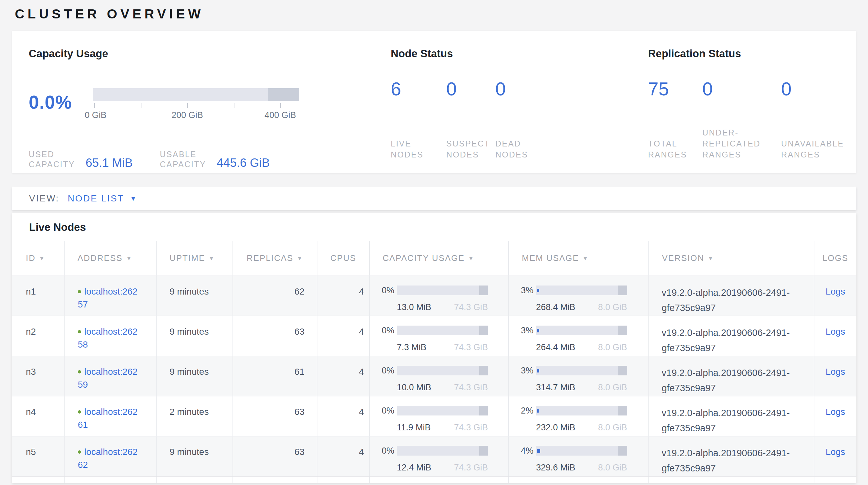 Image resolution: width=868 pixels, height=485 pixels. What do you see at coordinates (280, 115) in the screenshot?
I see `axis-label: 400 GiB` at bounding box center [280, 115].